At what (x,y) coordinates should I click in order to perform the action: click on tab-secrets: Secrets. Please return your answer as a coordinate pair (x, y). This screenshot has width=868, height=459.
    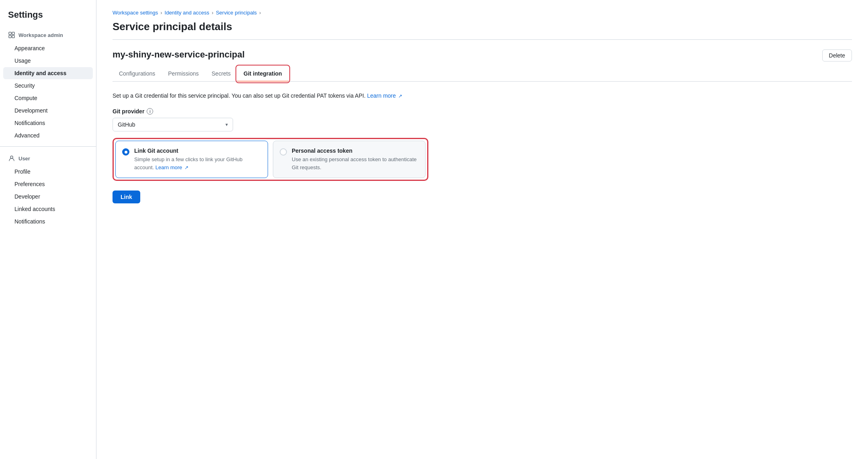
    Looking at the image, I should click on (221, 74).